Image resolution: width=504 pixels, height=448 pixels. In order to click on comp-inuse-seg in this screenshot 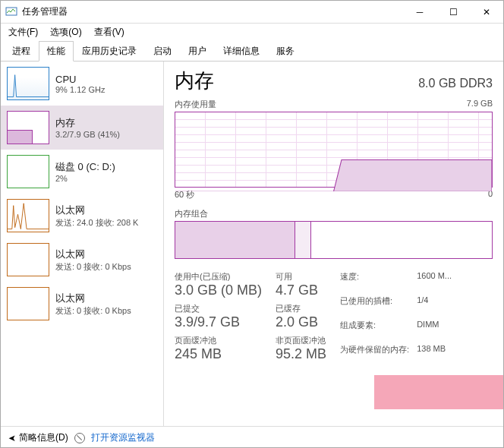, I will do `click(235, 240)`.